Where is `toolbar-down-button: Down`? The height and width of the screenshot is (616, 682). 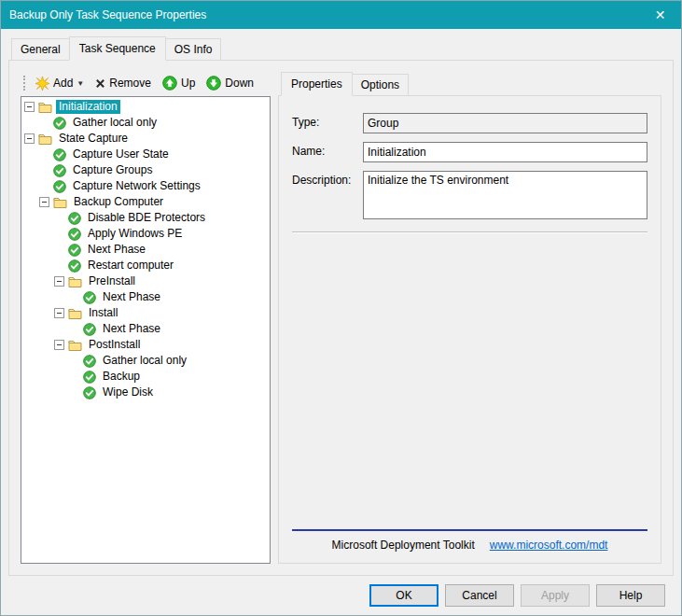
toolbar-down-button: Down is located at coordinates (231, 83).